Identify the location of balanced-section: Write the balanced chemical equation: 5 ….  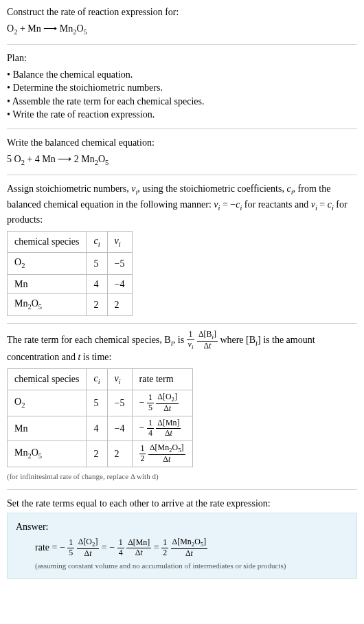
(182, 152).